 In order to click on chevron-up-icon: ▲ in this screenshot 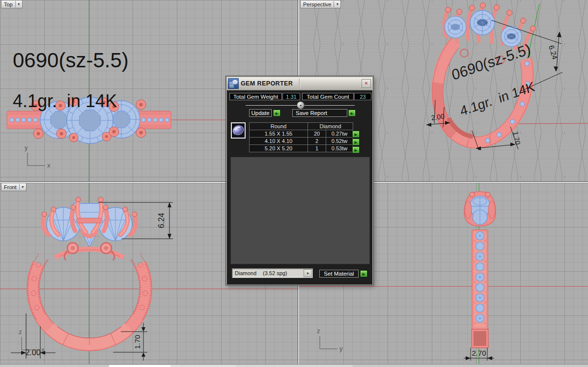, I will do `click(301, 105)`.